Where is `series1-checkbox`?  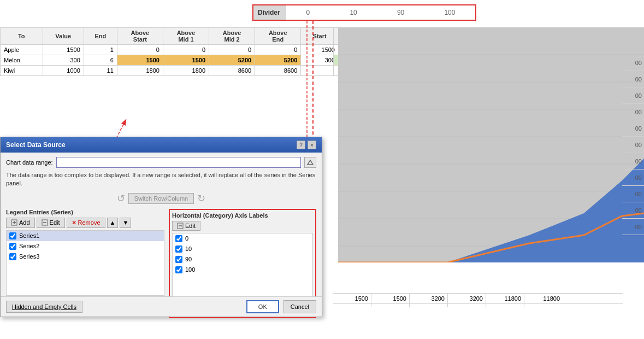
series1-checkbox is located at coordinates (13, 236).